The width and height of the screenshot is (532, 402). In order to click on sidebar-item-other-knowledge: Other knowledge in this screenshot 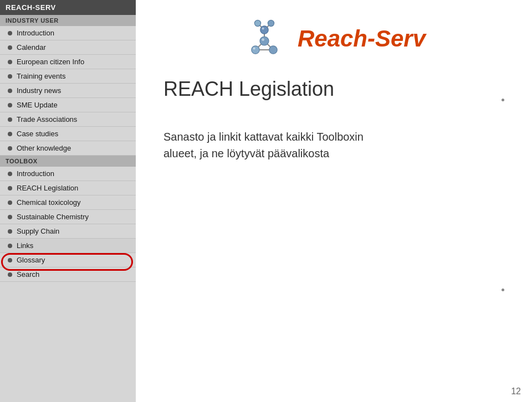, I will do `click(68, 148)`.